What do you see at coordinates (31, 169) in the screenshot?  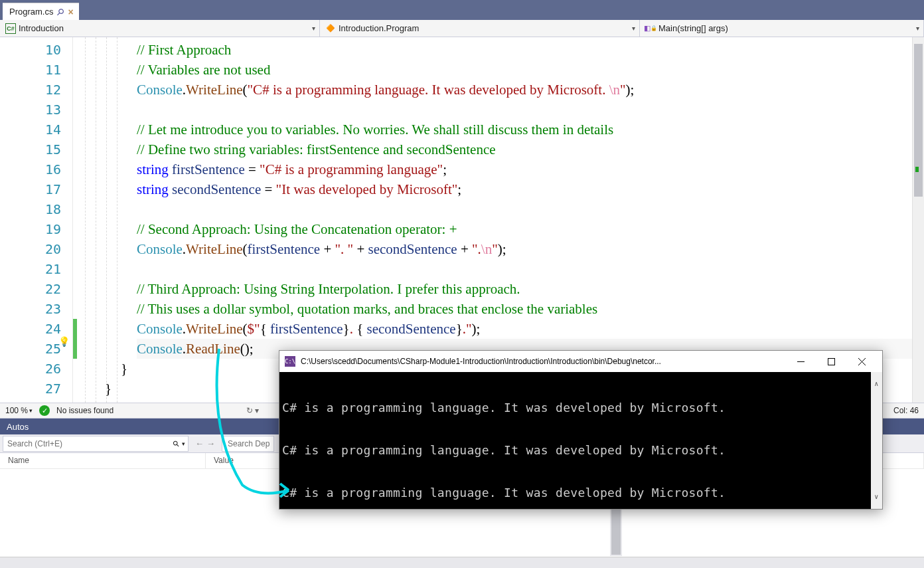 I see `line-number: 16` at bounding box center [31, 169].